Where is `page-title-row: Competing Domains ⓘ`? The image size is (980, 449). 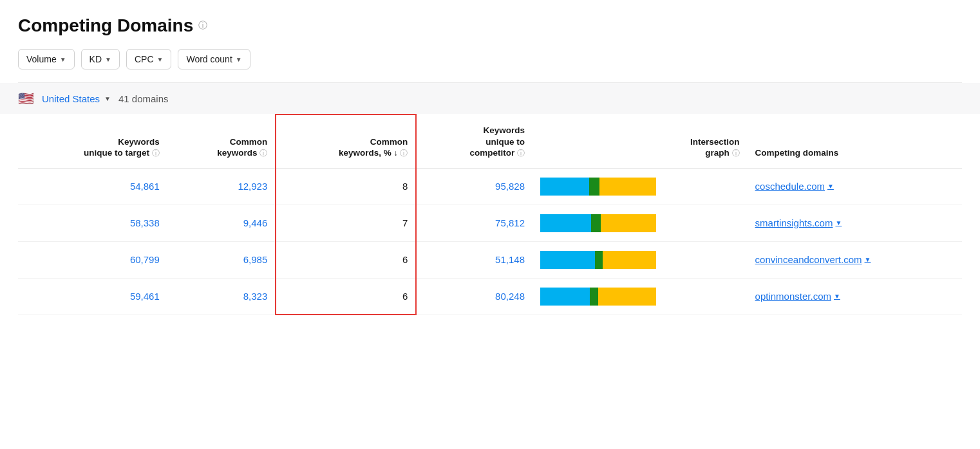
page-title-row: Competing Domains ⓘ is located at coordinates (490, 26).